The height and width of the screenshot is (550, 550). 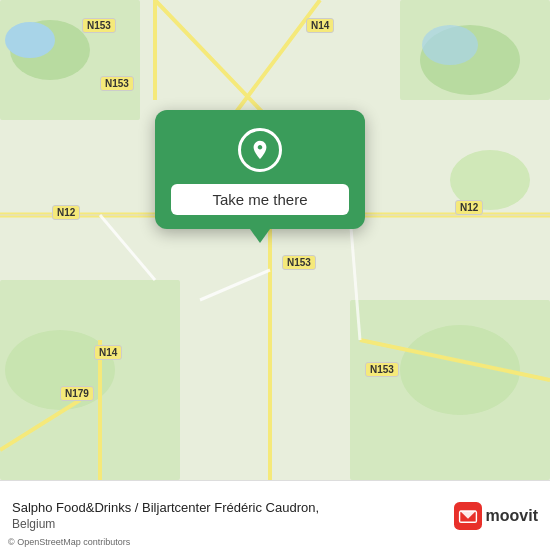 I want to click on road-label-n153-top: N153, so click(x=99, y=26).